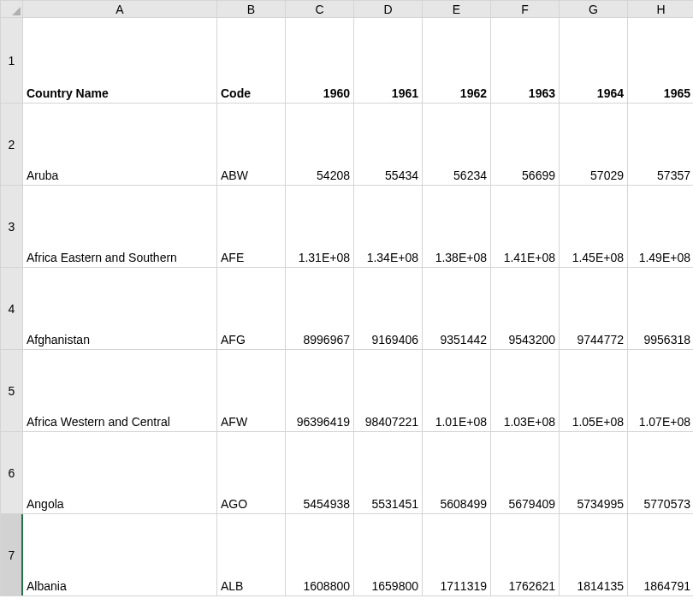  I want to click on cell-B6: AGO, so click(252, 473).